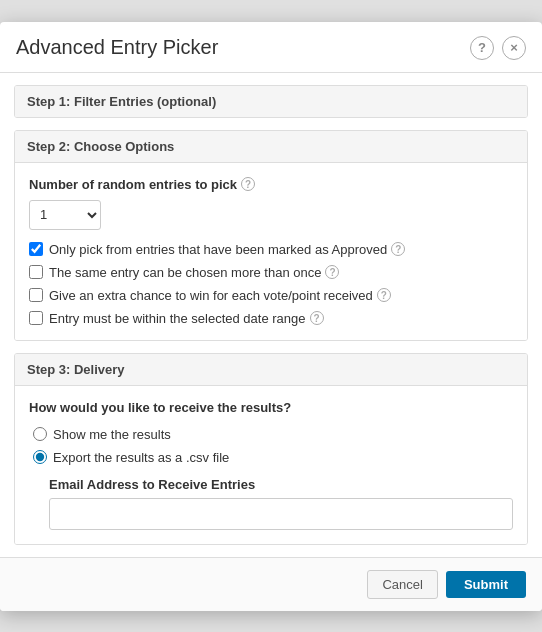 The image size is (542, 632). I want to click on number-help-icon: ?, so click(248, 184).